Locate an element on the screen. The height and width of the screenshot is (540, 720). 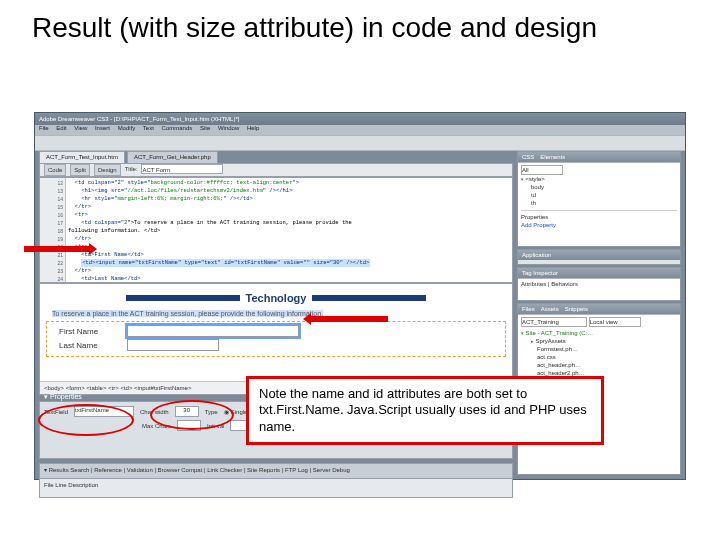
file-item: act_header.ph… is located at coordinates (599, 365).